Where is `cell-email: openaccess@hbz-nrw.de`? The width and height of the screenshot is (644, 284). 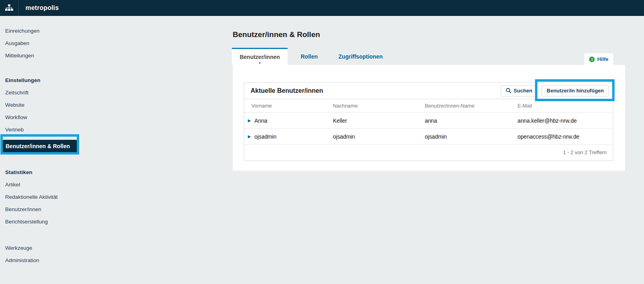 cell-email: openaccess@hbz-nrw.de is located at coordinates (562, 137).